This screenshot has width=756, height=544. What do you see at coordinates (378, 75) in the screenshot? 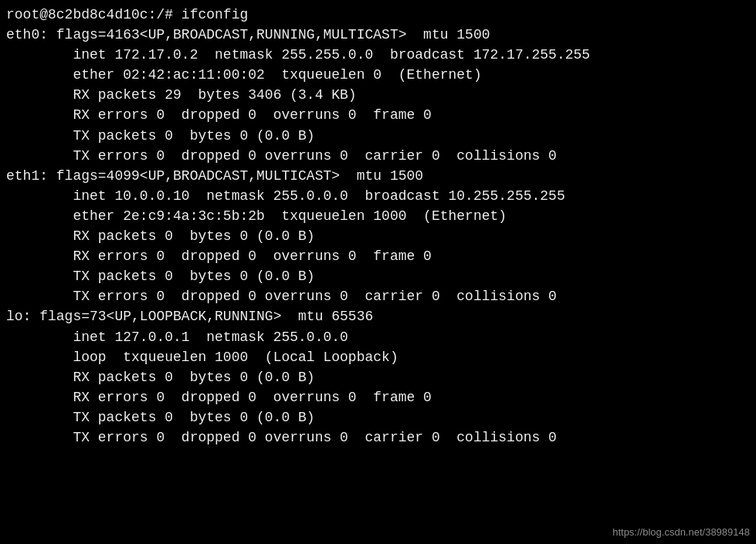
I see `terminal-line: ether 02:42:ac:11:00:02 txqueuelen 0 (Et…` at bounding box center [378, 75].